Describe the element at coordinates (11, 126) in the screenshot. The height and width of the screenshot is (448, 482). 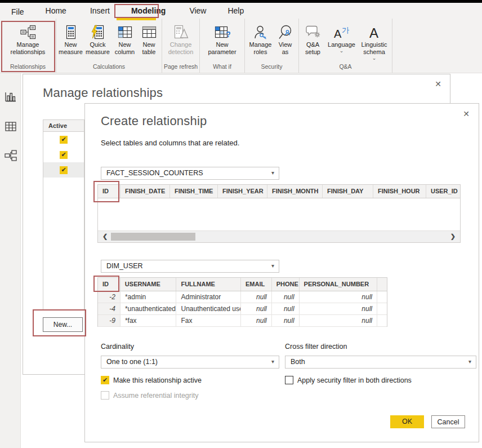
I see `table-icon` at that location.